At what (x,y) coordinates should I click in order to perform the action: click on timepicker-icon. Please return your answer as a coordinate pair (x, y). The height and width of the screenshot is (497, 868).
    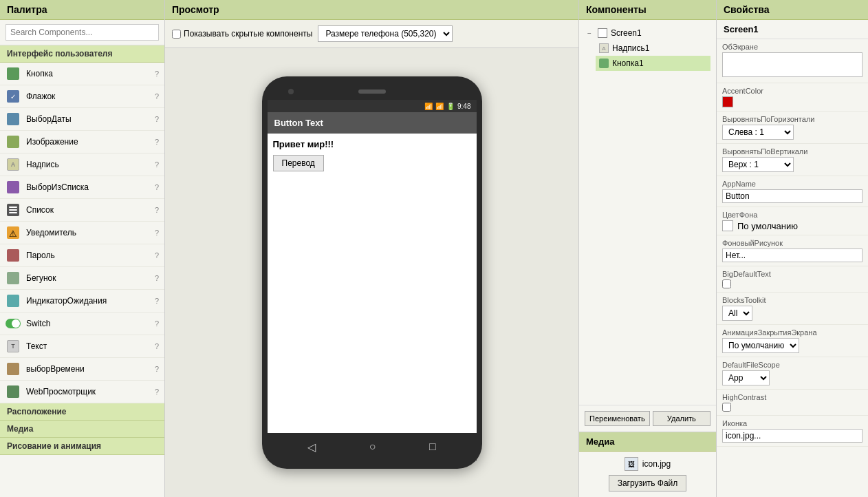
    Looking at the image, I should click on (13, 369).